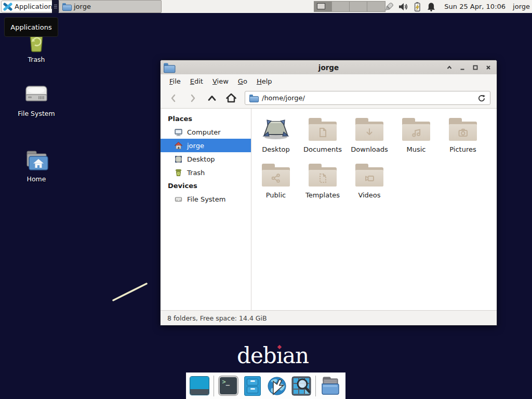 The width and height of the screenshot is (532, 399). What do you see at coordinates (193, 98) in the screenshot?
I see `forward-button` at bounding box center [193, 98].